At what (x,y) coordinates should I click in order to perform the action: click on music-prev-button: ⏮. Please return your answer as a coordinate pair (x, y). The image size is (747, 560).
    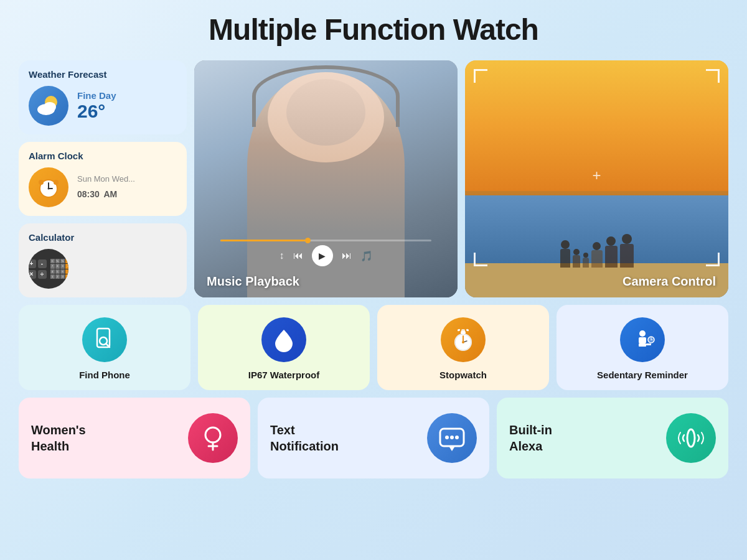
    Looking at the image, I should click on (298, 256).